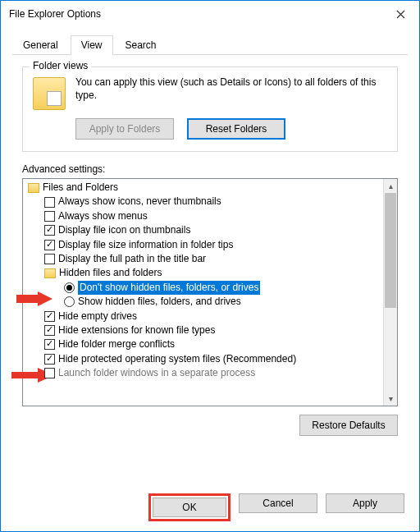 This screenshot has width=420, height=532. Describe the element at coordinates (189, 507) in the screenshot. I see `ok-button: OK` at that location.